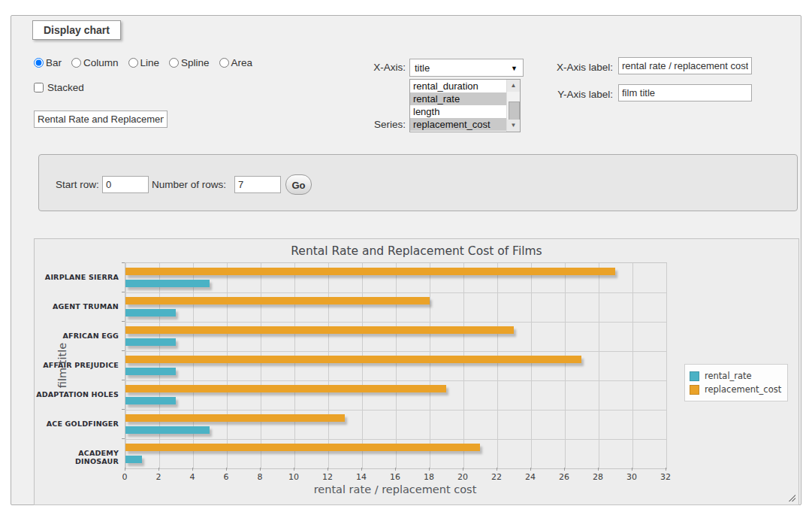  Describe the element at coordinates (328, 477) in the screenshot. I see `x-tick-label: 12` at that location.